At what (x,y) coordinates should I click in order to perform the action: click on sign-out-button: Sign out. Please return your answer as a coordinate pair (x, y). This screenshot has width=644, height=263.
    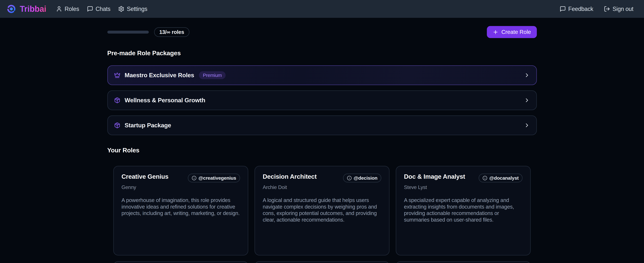
    Looking at the image, I should click on (618, 9).